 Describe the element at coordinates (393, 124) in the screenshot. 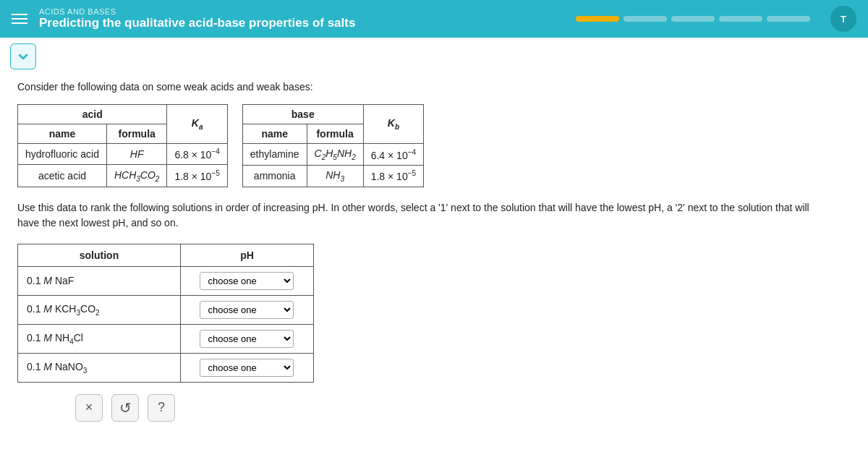

I see `kb-header: Kb` at that location.